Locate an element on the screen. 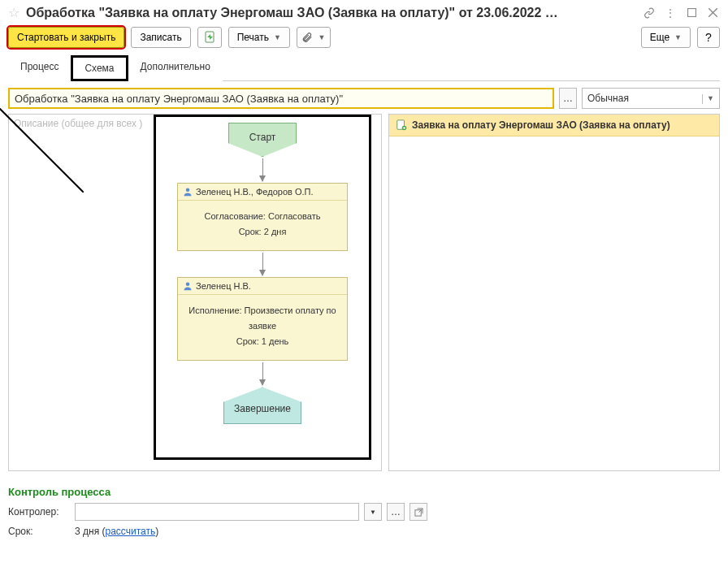 This screenshot has width=728, height=563. task-assignees: Зеленец Н.В., Федоров О.П. is located at coordinates (254, 192).